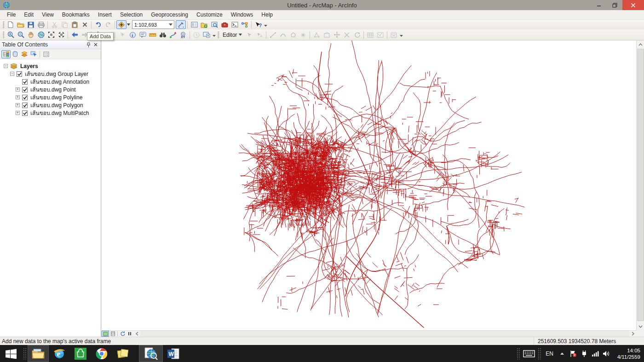 The height and width of the screenshot is (362, 644). What do you see at coordinates (11, 353) in the screenshot?
I see `start-button` at bounding box center [11, 353].